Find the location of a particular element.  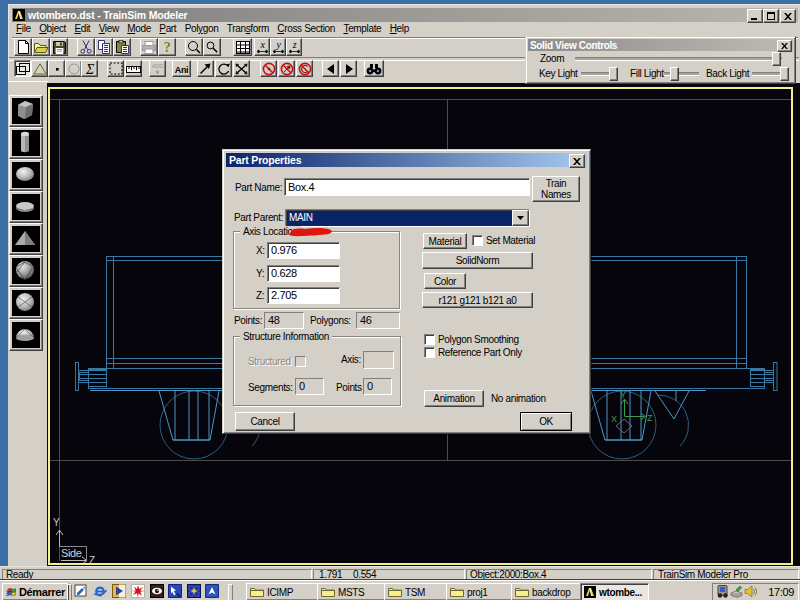

polygon-smoothing-checkbox is located at coordinates (430, 340).